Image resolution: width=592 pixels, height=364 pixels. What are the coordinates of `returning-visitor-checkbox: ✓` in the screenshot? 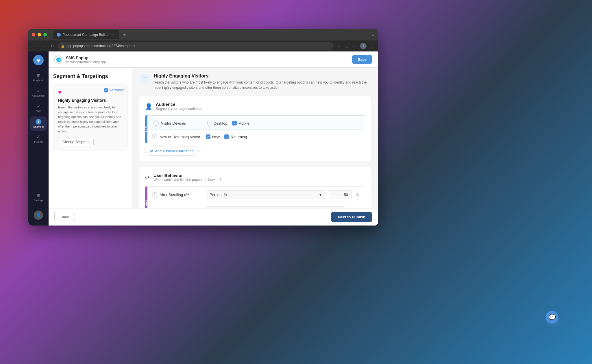 It's located at (227, 137).